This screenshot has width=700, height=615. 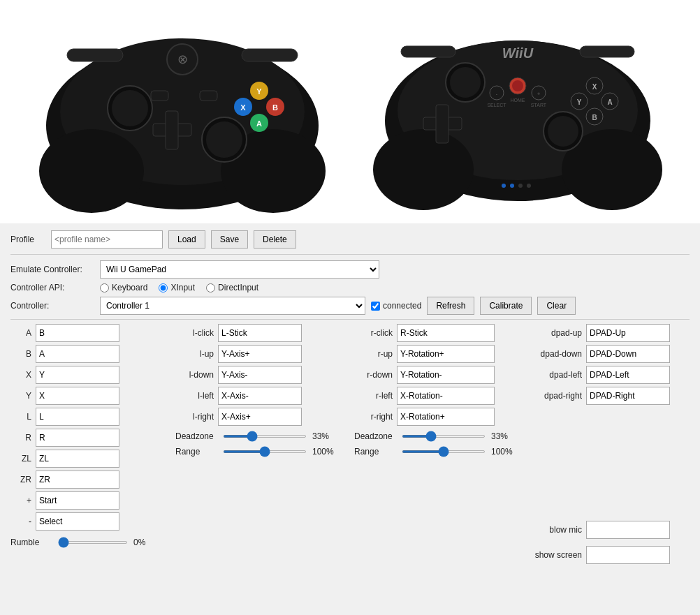 What do you see at coordinates (446, 375) in the screenshot?
I see `rdown-input` at bounding box center [446, 375].